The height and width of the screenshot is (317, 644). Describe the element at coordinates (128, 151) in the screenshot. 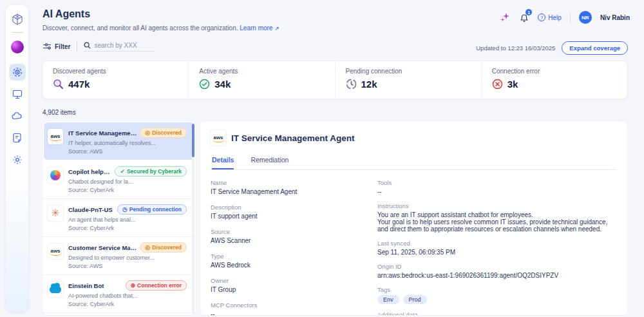

I see `agent-source: Source: AWS` at that location.